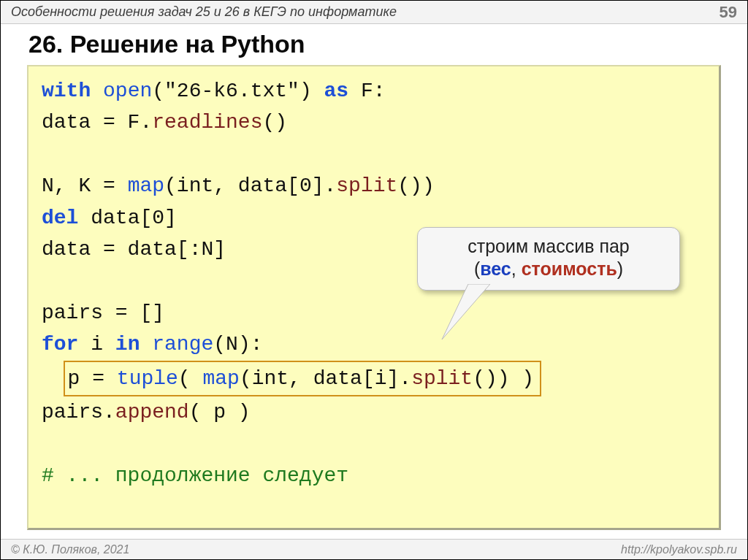 Image resolution: width=748 pixels, height=560 pixels. What do you see at coordinates (374, 185) in the screenshot?
I see `code-line-4: N, K = map(int, data[0].split())` at bounding box center [374, 185].